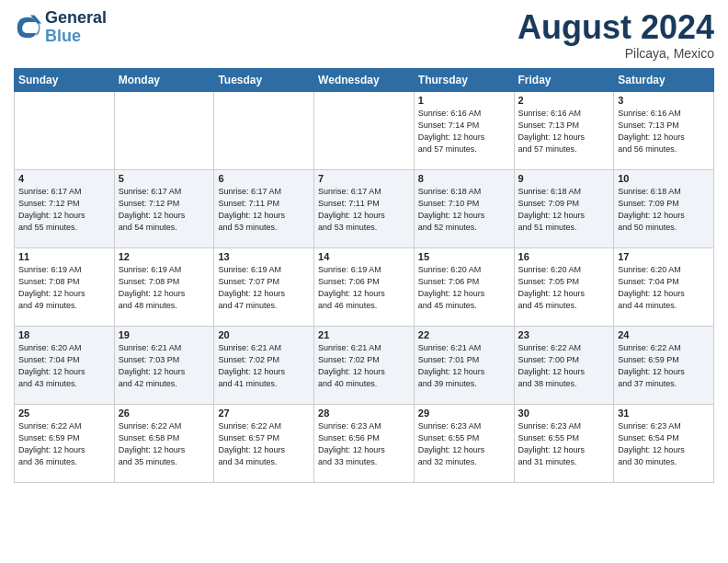 The width and height of the screenshot is (728, 563). Describe the element at coordinates (464, 257) in the screenshot. I see `day-number: 15` at that location.